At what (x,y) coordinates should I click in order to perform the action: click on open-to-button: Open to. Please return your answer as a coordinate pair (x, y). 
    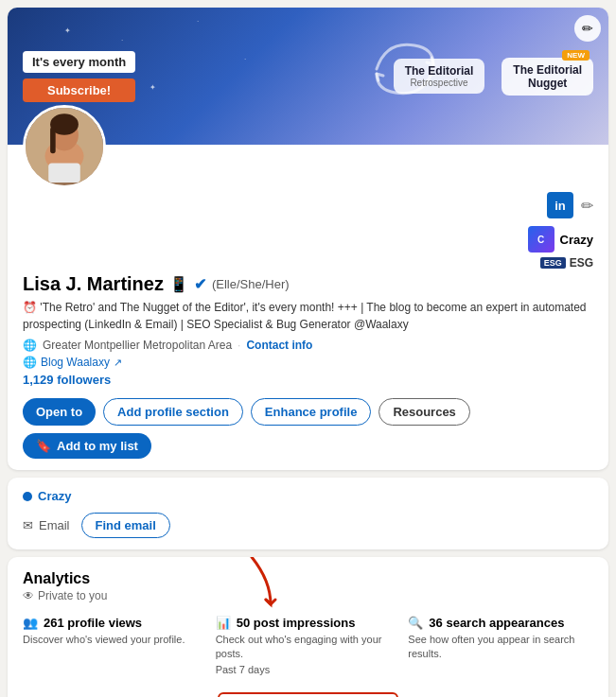
    Looking at the image, I should click on (59, 412).